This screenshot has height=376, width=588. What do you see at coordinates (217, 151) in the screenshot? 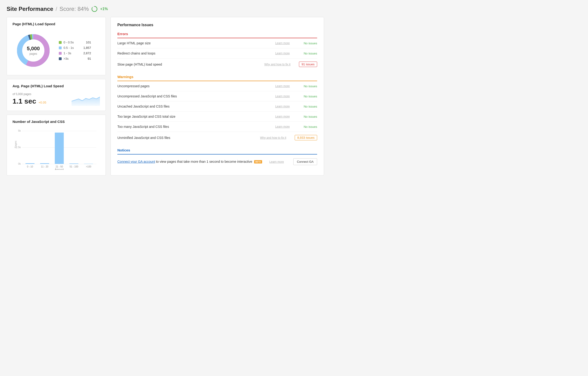
I see `notices-header: Notices` at bounding box center [217, 151].